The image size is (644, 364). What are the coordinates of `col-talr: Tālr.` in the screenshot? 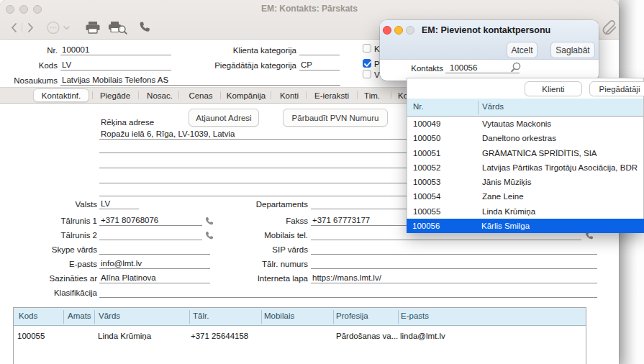 It's located at (201, 316).